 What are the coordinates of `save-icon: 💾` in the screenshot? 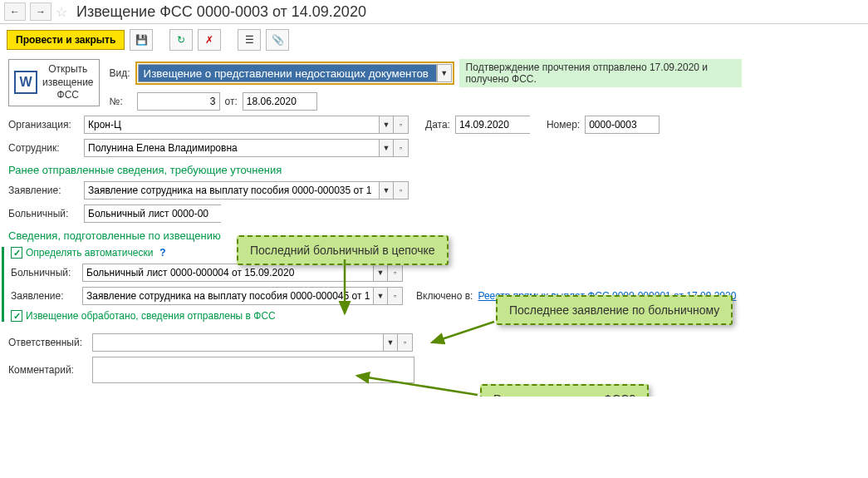 It's located at (141, 40).